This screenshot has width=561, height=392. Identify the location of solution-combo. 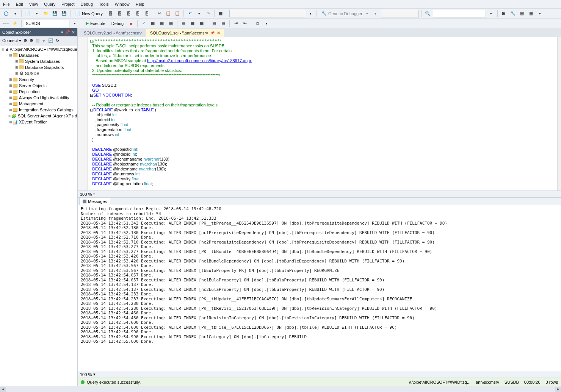
(267, 14).